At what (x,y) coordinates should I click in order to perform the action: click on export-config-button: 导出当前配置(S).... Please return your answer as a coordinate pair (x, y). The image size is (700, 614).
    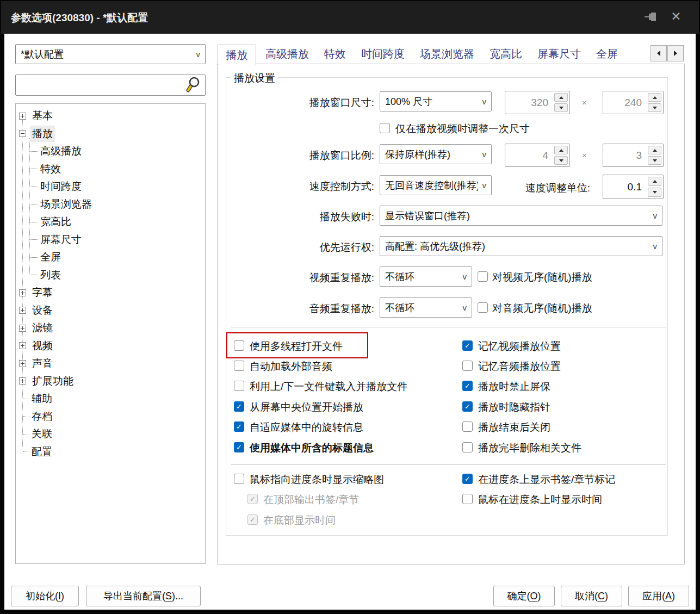
    Looking at the image, I should click on (144, 596).